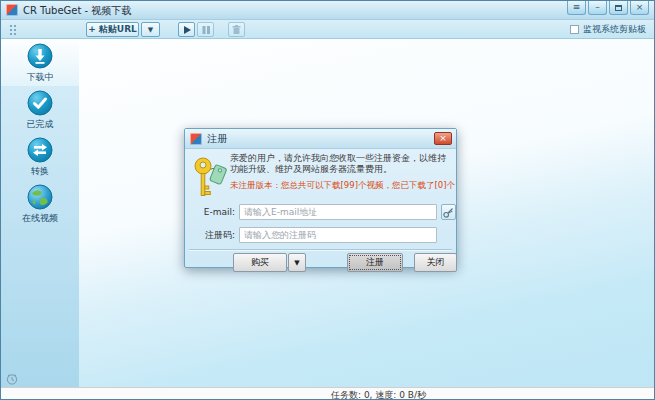  What do you see at coordinates (196, 139) in the screenshot?
I see `dialog-icon` at bounding box center [196, 139].